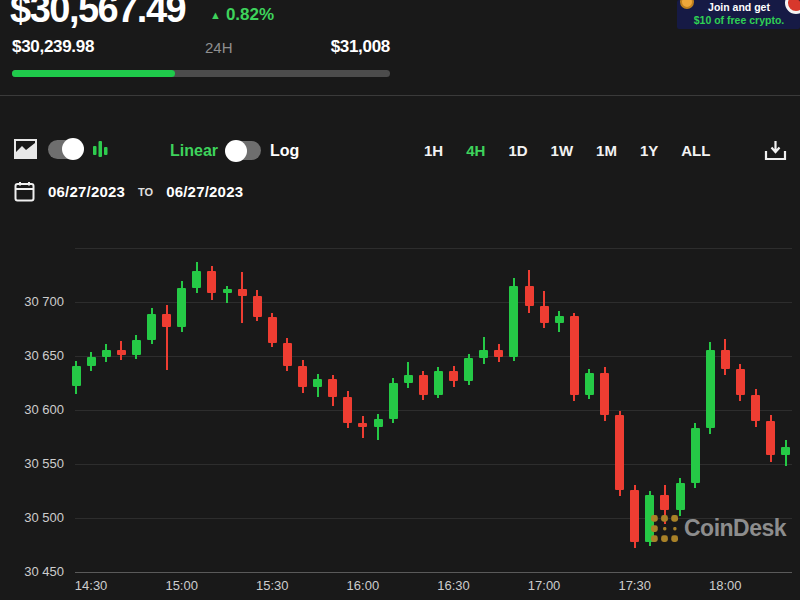  Describe the element at coordinates (272, 330) in the screenshot. I see `candle-15:30` at that location.